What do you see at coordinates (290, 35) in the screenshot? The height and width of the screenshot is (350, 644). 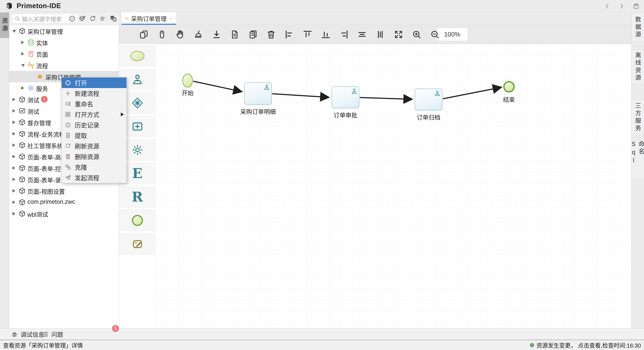 I see `align-left-icon` at bounding box center [290, 35].